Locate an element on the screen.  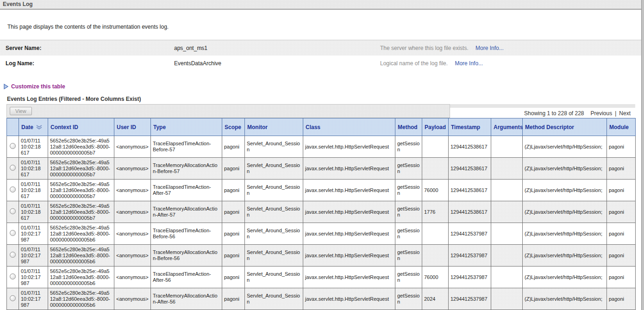
log-name-help-text: Logical name of the log file. is located at coordinates (414, 63).